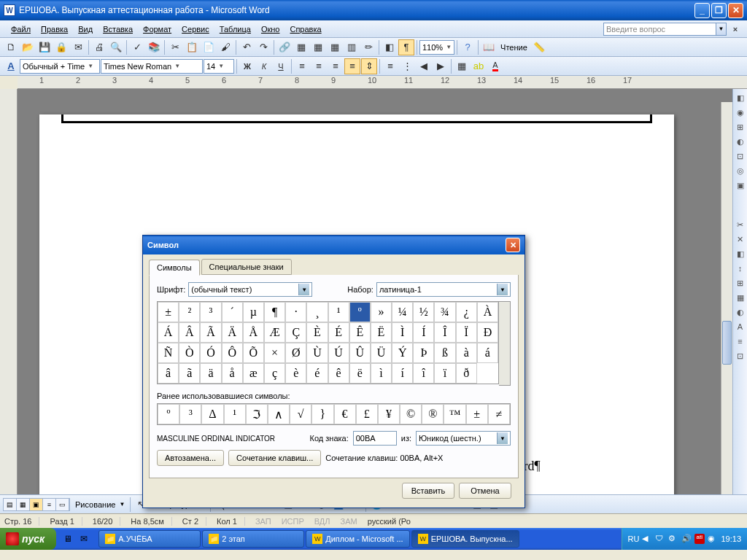 The image size is (747, 560). Describe the element at coordinates (210, 373) in the screenshot. I see `char-cell: ä` at that location.